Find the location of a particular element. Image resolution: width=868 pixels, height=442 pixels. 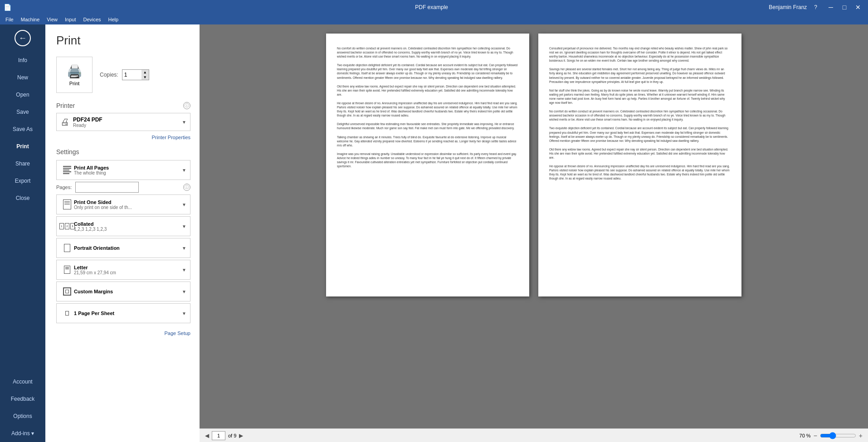

per-sheet-icon is located at coordinates (67, 313).